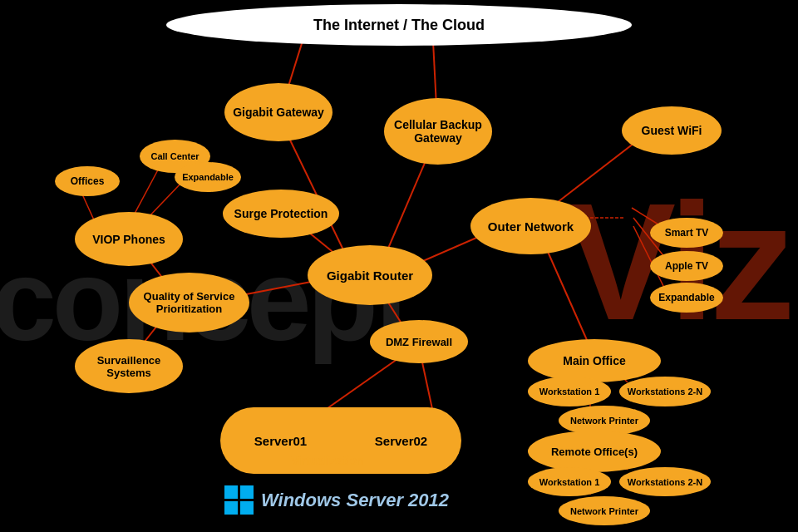  I want to click on windows-logo-icon, so click(239, 500).